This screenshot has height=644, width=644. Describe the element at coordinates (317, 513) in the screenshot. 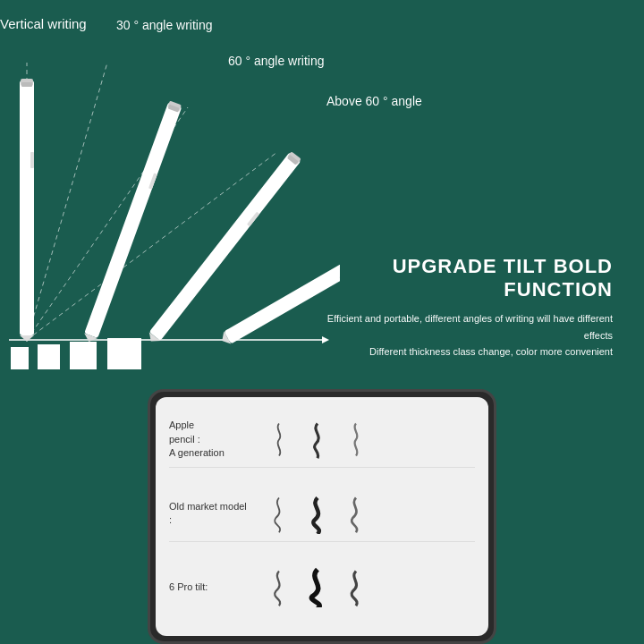

I see `old-market-squiggles` at that location.